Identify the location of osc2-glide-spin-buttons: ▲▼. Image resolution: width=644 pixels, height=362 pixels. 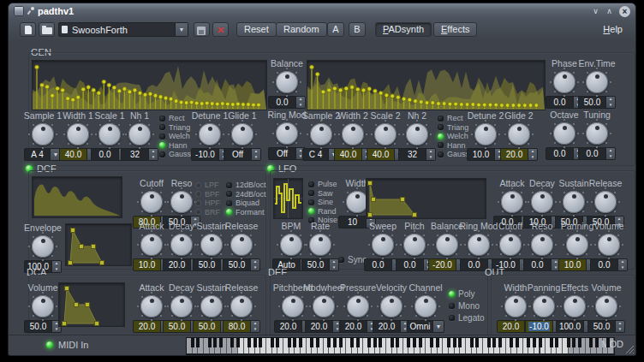
(533, 154).